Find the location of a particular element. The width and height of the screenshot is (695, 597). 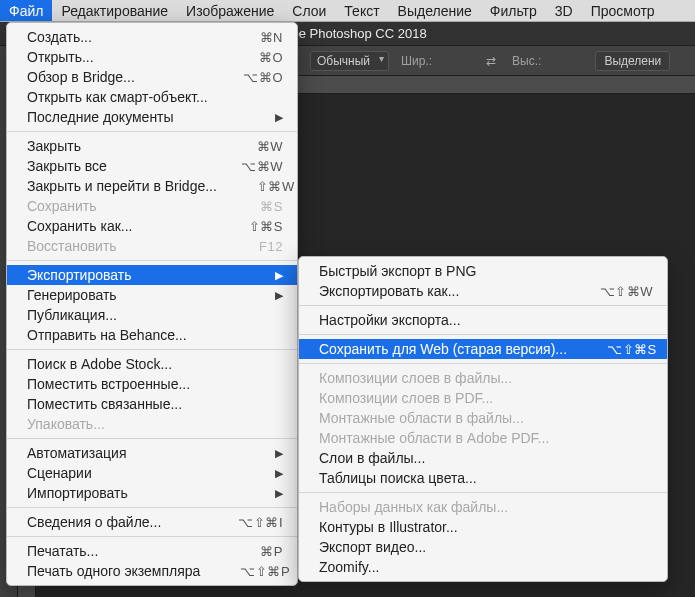

menu-place-embedded: Поместить встроенные... is located at coordinates (152, 384).